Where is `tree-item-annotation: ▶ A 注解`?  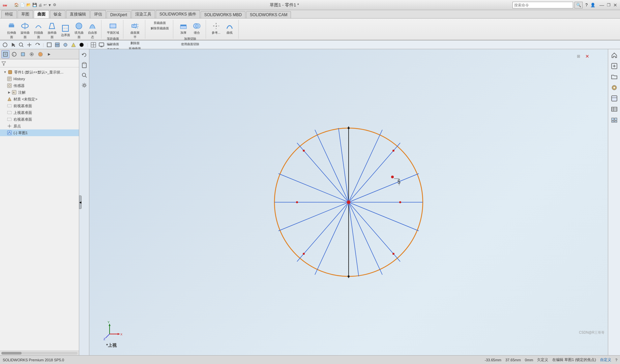
tree-item-annotation: ▶ A 注解 is located at coordinates (39, 92).